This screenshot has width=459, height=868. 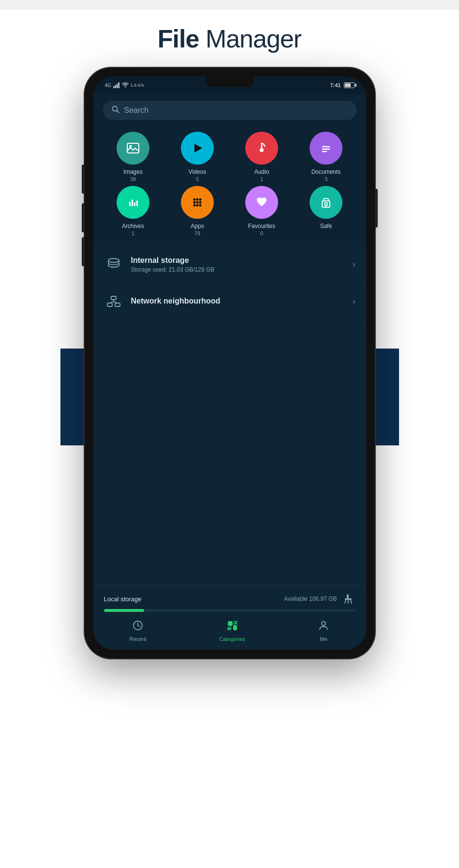 I want to click on storage-item-network: Network neighbourhood ›, so click(x=230, y=302).